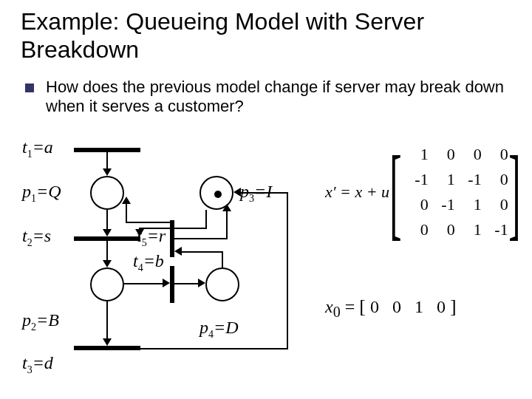 This screenshot has height=399, width=532. Describe the element at coordinates (423, 192) in the screenshot. I see `equation-x-prime: x′ = x + u [ 1000 -11-10 0-110 001-1 ]` at that location.